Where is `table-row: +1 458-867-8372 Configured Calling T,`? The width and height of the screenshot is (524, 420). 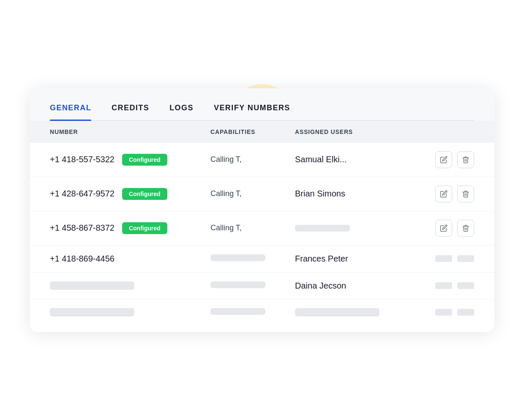
table-row: +1 458-867-8372 Configured Calling T, is located at coordinates (262, 228).